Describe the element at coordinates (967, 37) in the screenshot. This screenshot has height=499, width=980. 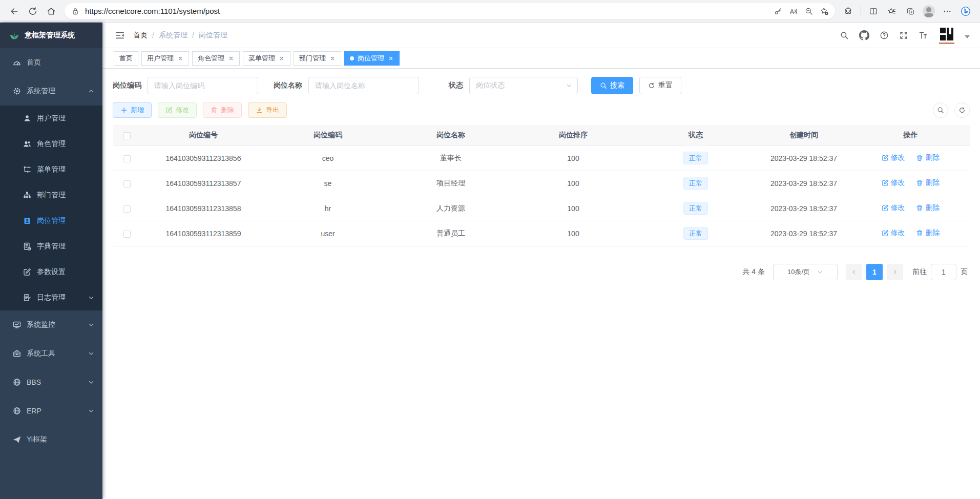
I see `caret-down-icon` at that location.